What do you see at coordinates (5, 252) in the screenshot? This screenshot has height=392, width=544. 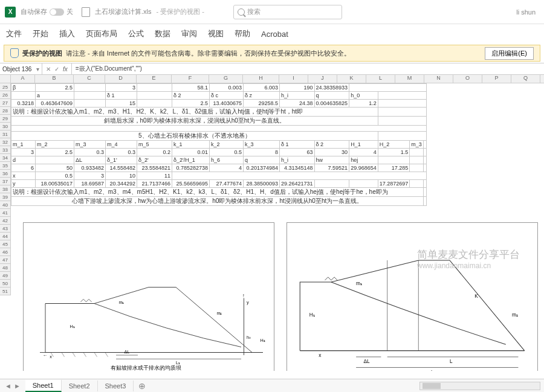 I see `row-header: 46` at bounding box center [5, 252].